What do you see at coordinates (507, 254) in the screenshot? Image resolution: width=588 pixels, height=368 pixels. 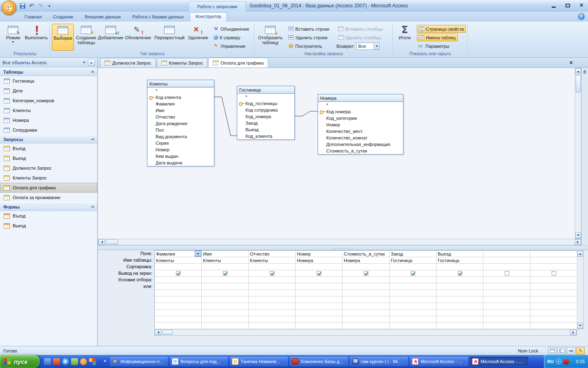 I see `grid-field-cell` at bounding box center [507, 254].